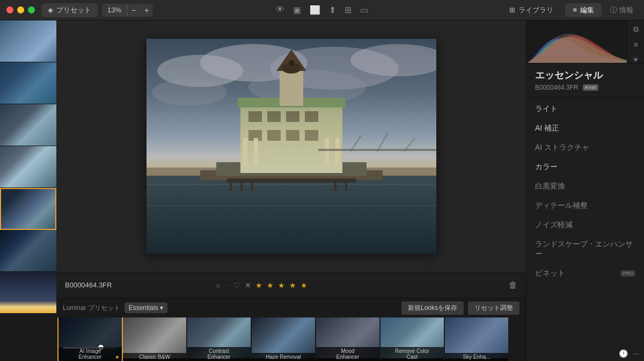 The height and width of the screenshot is (361, 644). Describe the element at coordinates (585, 249) in the screenshot. I see `menu-item-landscape: ランドスケープ・エンハンサー` at that location.